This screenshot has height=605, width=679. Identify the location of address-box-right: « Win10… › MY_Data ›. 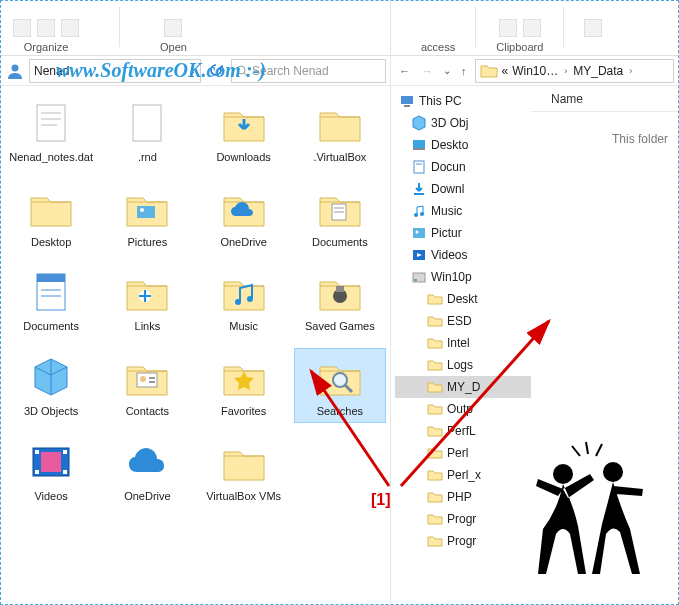
(575, 71).